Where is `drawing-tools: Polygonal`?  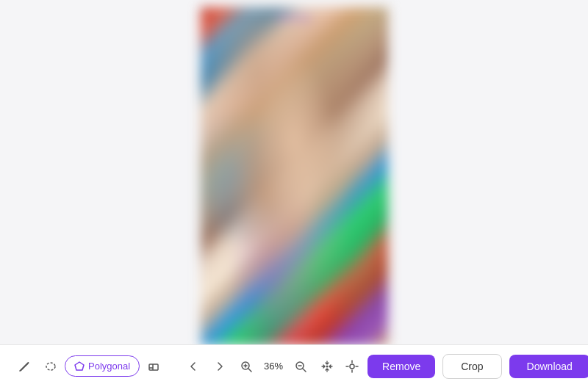
drawing-tools: Polygonal is located at coordinates (89, 366).